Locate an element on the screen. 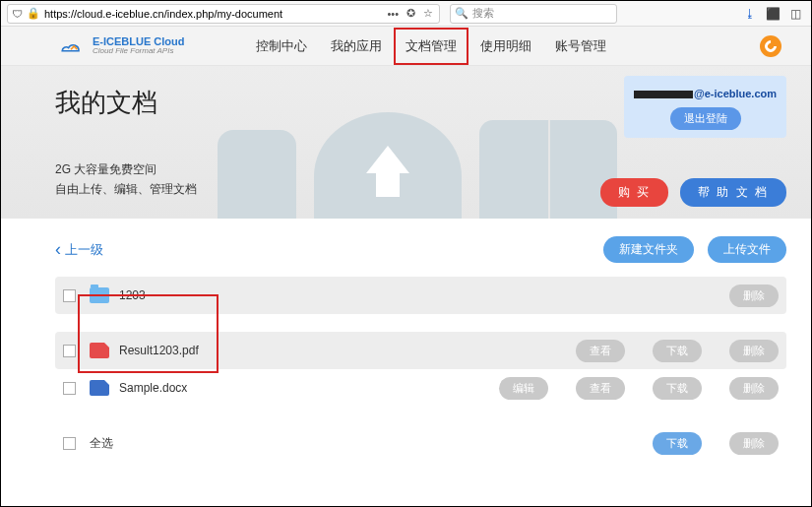  file-name: Result1203.pdf is located at coordinates (159, 350).